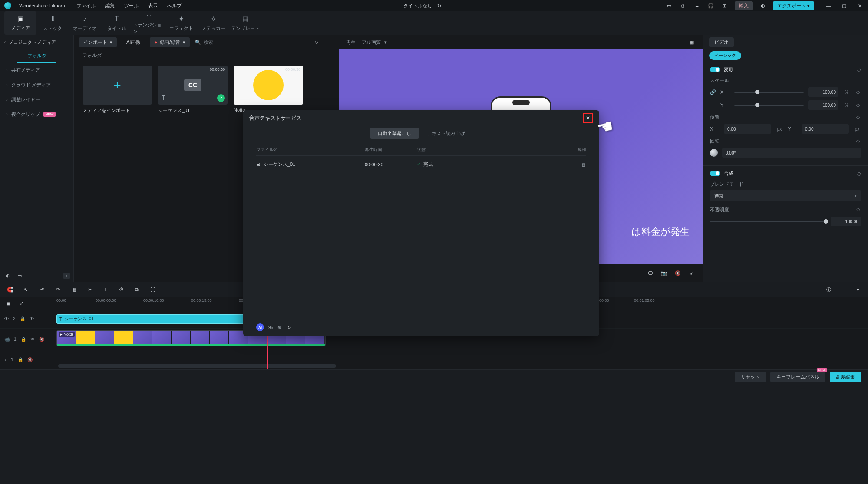 The image size is (868, 484). I want to click on opacity-slider, so click(768, 221).